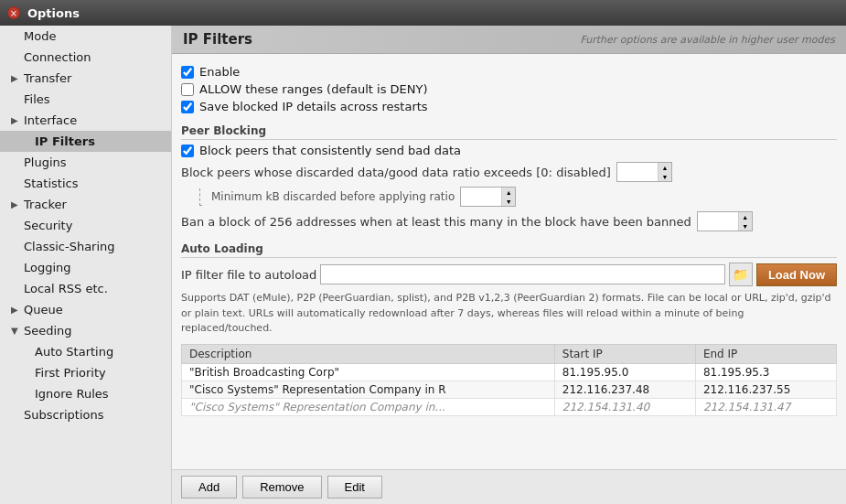 Image resolution: width=846 pixels, height=504 pixels. Describe the element at coordinates (70, 373) in the screenshot. I see `sidebar-item-label: First Priority` at that location.